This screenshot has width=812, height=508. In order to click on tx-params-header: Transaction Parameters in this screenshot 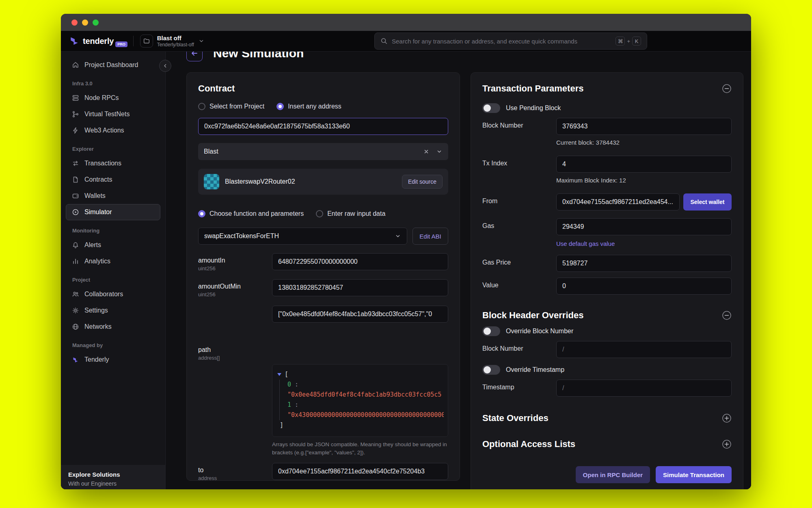, I will do `click(607, 89)`.